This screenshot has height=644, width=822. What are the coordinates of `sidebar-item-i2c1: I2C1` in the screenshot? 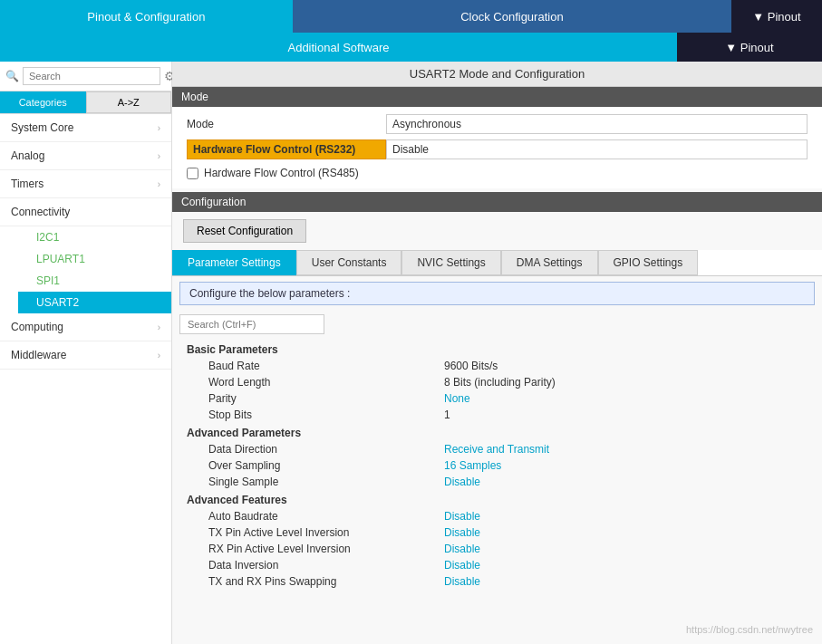 It's located at (94, 237).